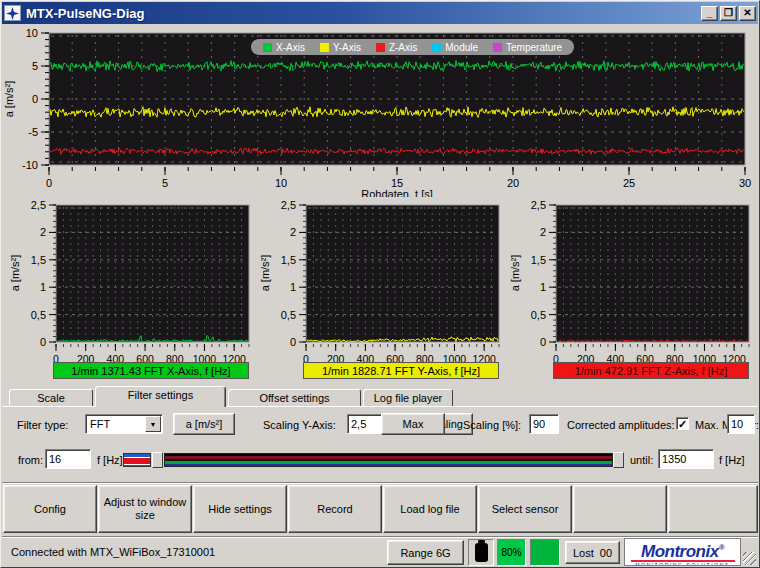 The image size is (760, 568). What do you see at coordinates (30, 165) in the screenshot?
I see `svg-text: -10` at bounding box center [30, 165].